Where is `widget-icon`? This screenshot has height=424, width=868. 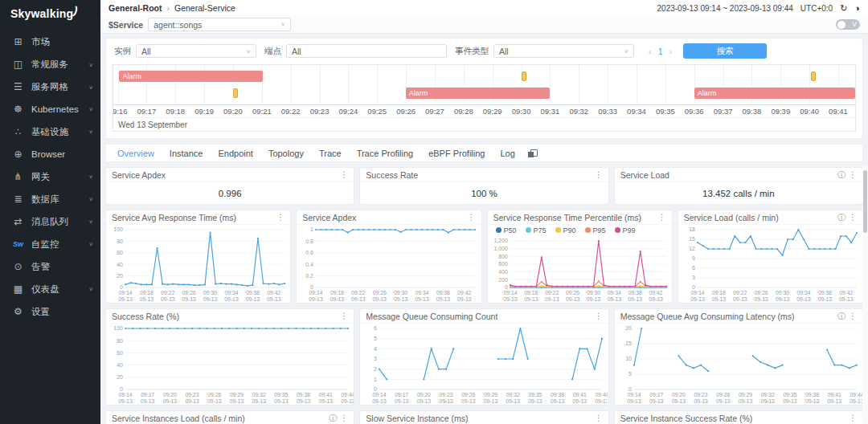 widget-icon is located at coordinates (534, 153).